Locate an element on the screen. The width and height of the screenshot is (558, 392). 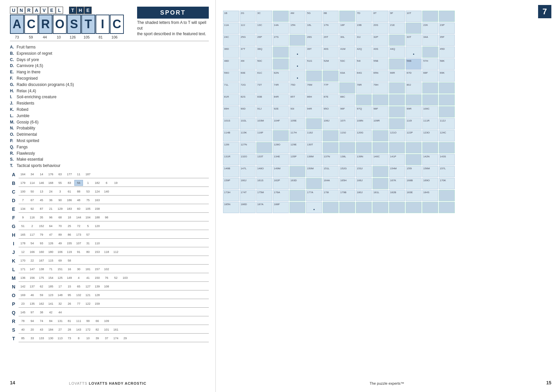
cell-183E: 183E is located at coordinates (414, 196).